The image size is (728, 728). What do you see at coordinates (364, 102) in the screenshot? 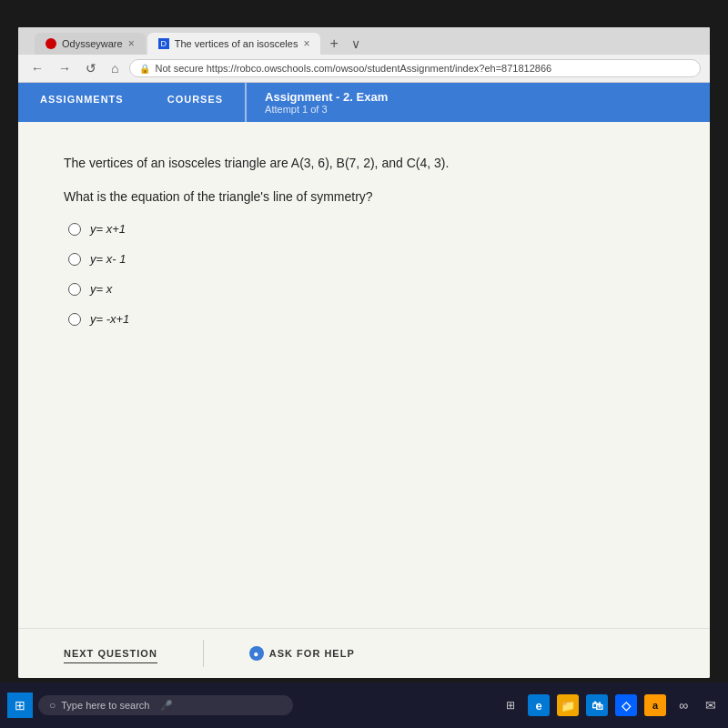
I see `app-header: ASSIGNMENTS COURSES Assignment - 2. Exam…` at bounding box center [364, 102].